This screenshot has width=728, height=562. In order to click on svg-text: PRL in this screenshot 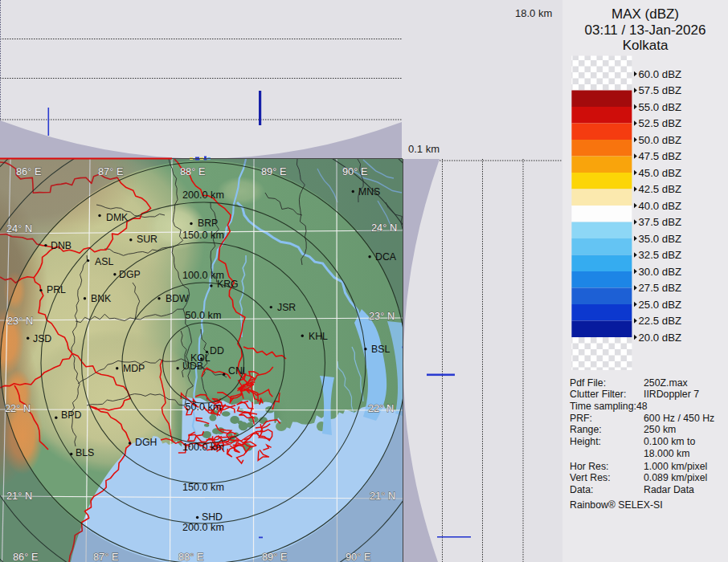, I will do `click(56, 290)`.